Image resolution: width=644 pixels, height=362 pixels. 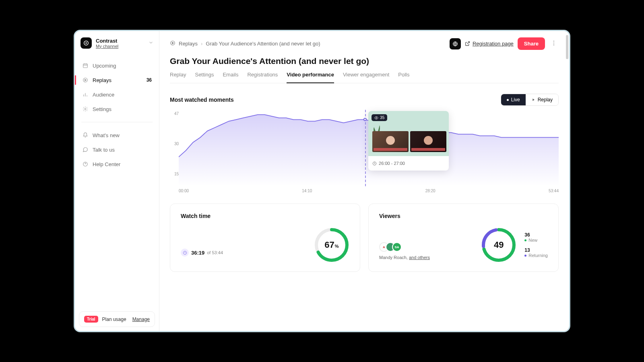 I want to click on speakers-preview, so click(x=409, y=142).